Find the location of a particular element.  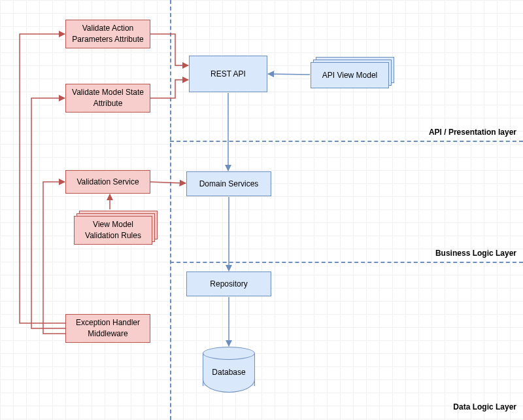

layer-label-data: Data Logic Layer is located at coordinates (454, 407).